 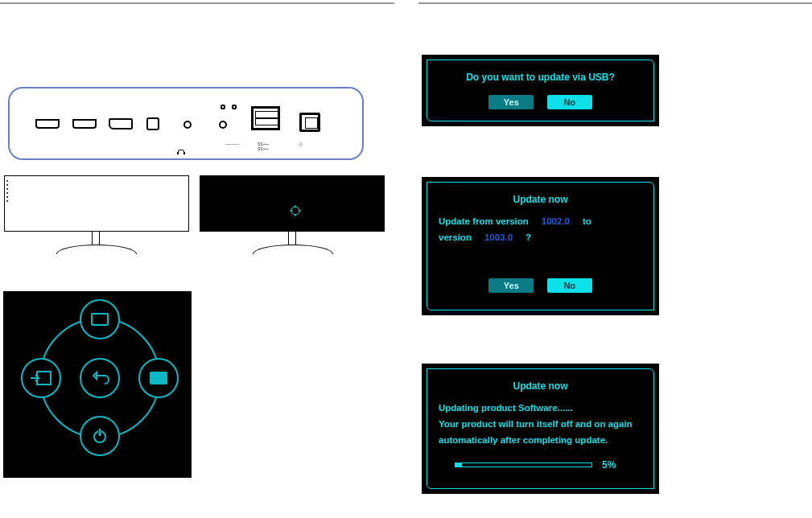 What do you see at coordinates (96, 238) in the screenshot?
I see `monitor-front-stand` at bounding box center [96, 238].